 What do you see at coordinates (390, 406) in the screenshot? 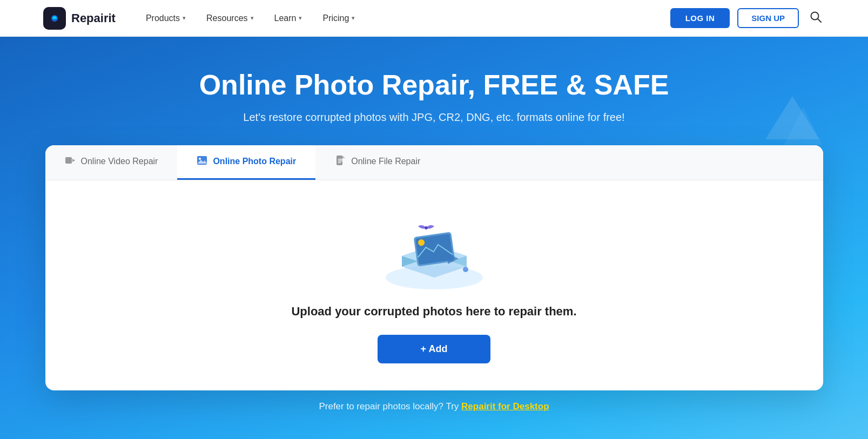
I see `footer-prefix: Prefer to repair photos locally? Try` at bounding box center [390, 406].